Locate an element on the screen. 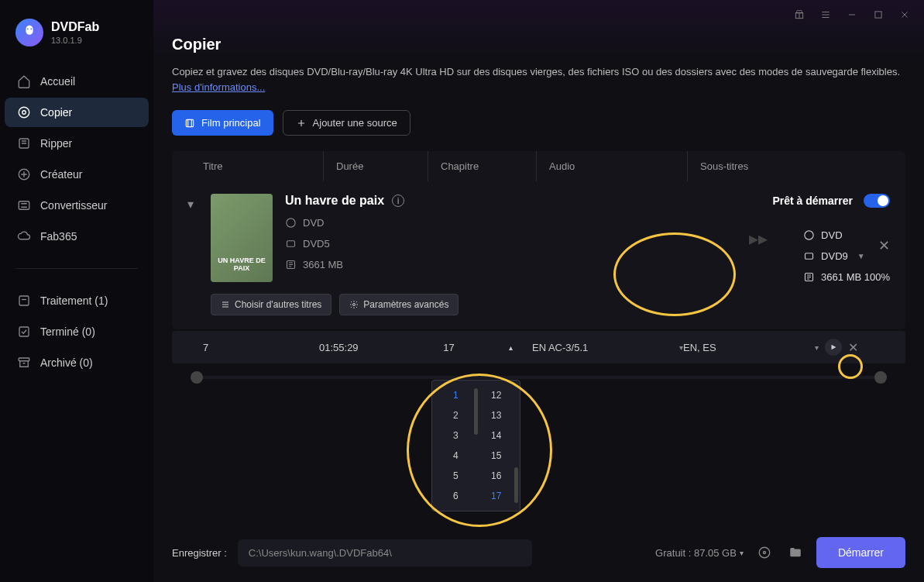 The width and height of the screenshot is (924, 582). other-titles-button: Choisir d'autres titres is located at coordinates (271, 305).